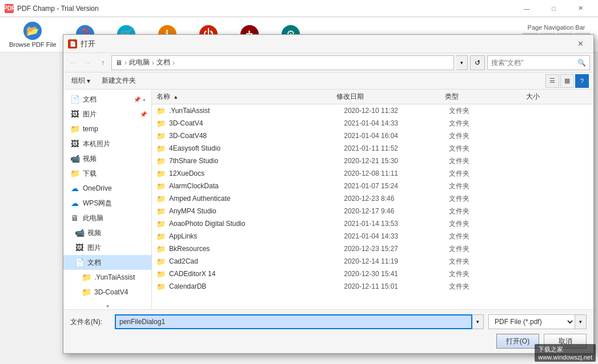  Describe the element at coordinates (372, 236) in the screenshot. I see `table-row: 📁 AppLinks 2021-01-04 14:33 文件夹` at that location.